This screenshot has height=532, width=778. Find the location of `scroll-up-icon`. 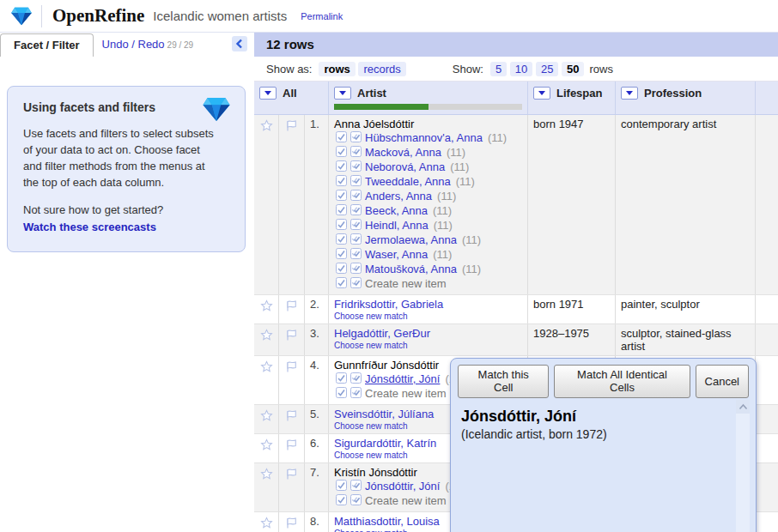

scroll-up-icon is located at coordinates (743, 407).